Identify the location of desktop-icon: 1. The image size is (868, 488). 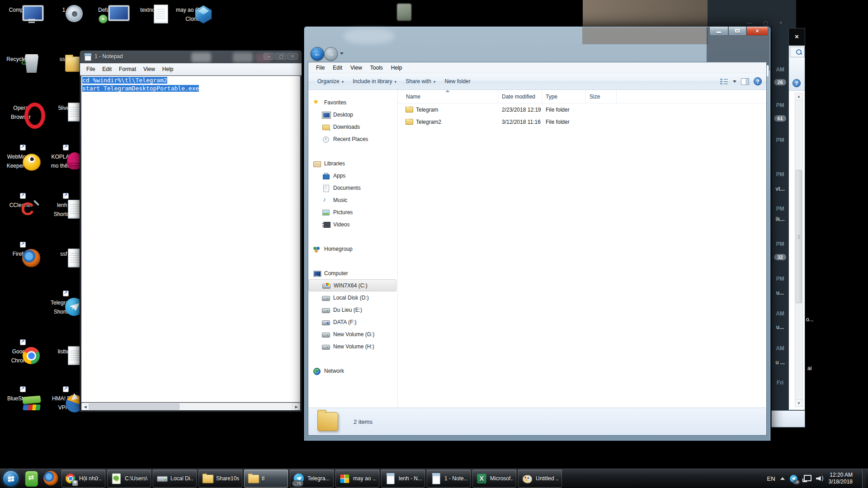
(64, 9).